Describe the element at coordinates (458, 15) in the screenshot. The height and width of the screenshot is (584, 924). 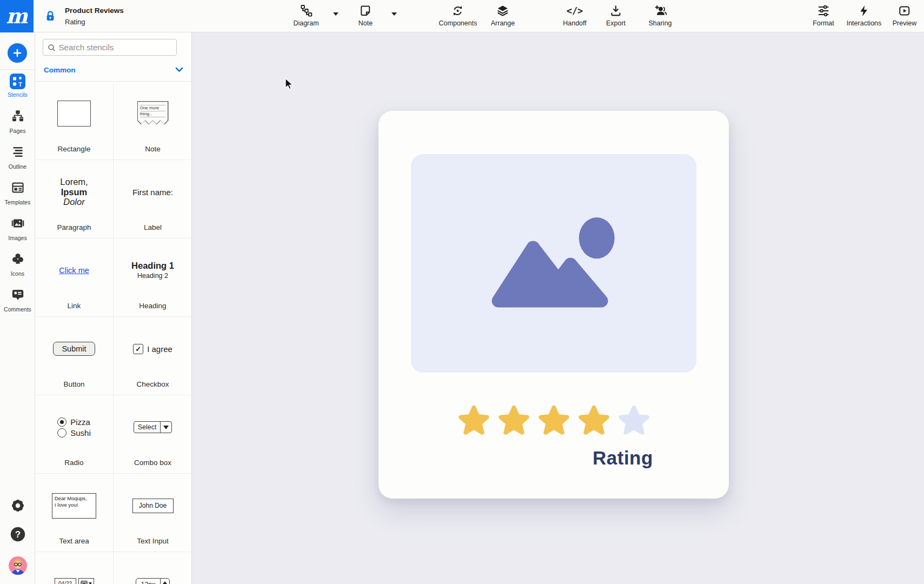
I see `components-button: Components` at that location.